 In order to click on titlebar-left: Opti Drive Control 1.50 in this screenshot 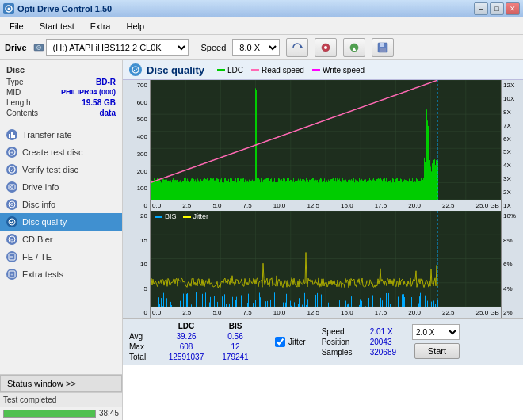, I will do `click(57, 9)`.